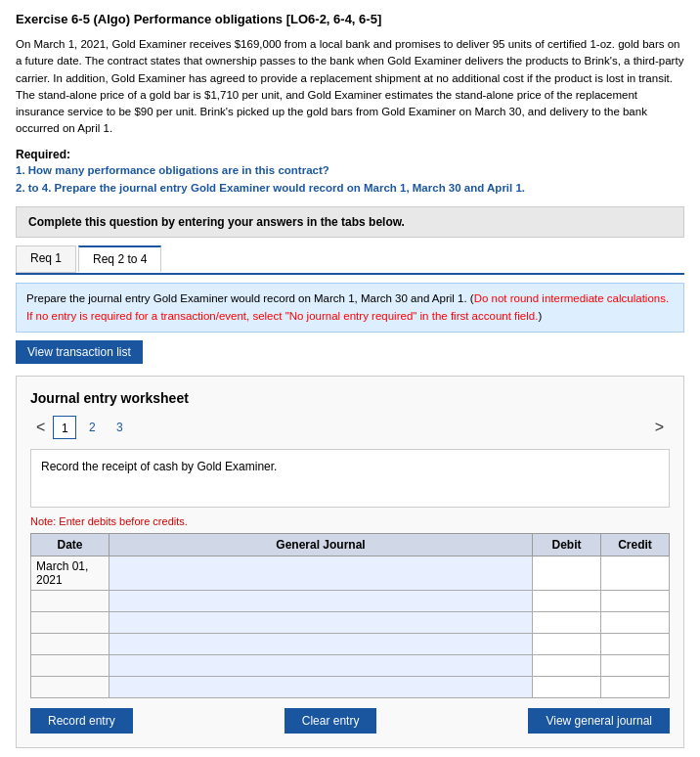 The height and width of the screenshot is (757, 700). What do you see at coordinates (172, 170) in the screenshot?
I see `required-item1: 1. How many performance obligations are …` at bounding box center [172, 170].